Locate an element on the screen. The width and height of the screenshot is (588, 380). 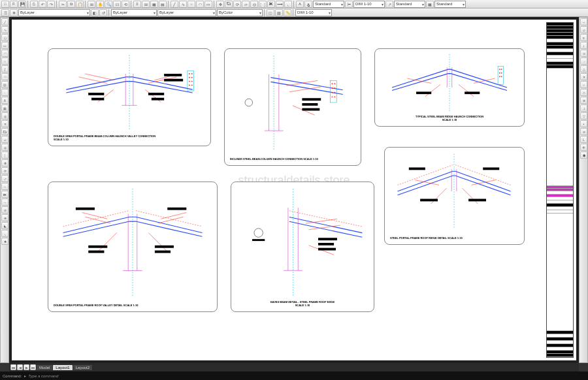
rail-break-icon: ⊘ is located at coordinates (5, 210).